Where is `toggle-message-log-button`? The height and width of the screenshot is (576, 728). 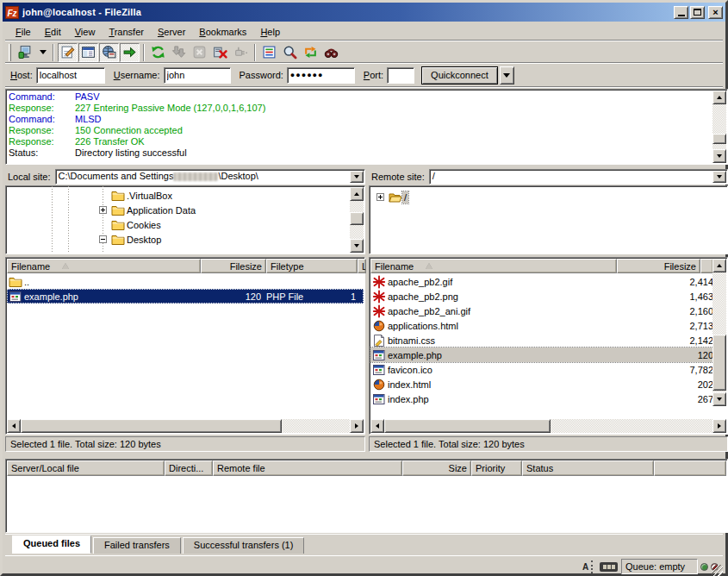 toggle-message-log-button is located at coordinates (67, 53).